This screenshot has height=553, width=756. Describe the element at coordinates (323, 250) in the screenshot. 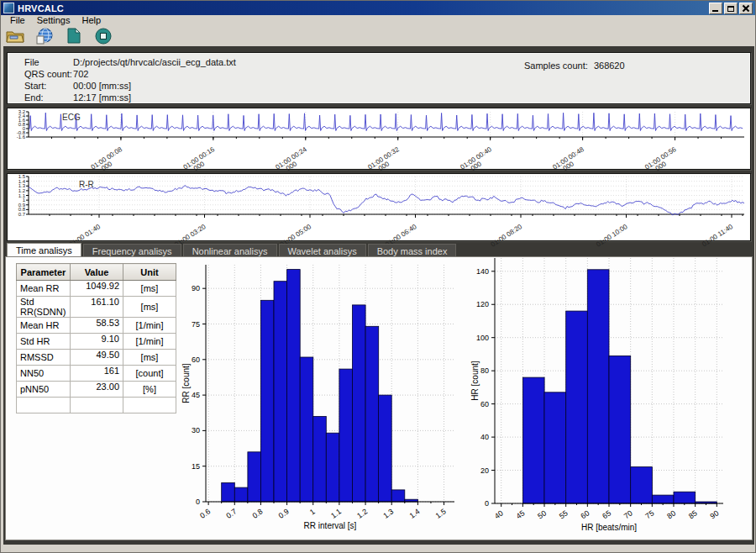

I see `tab-wavelet-analysis: Wavelet analisys` at that location.